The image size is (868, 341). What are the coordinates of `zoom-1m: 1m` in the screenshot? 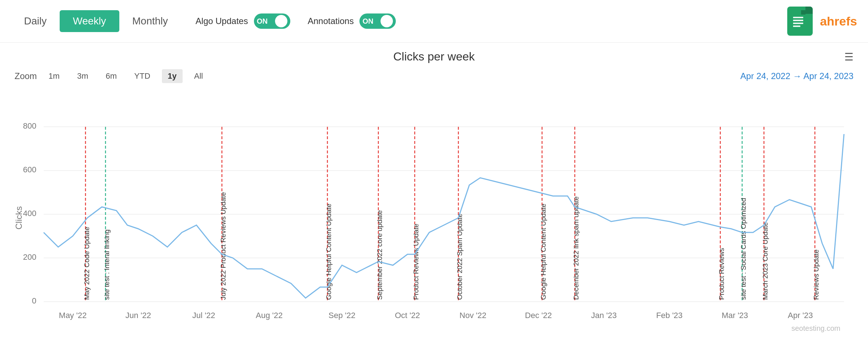 It's located at (54, 76).